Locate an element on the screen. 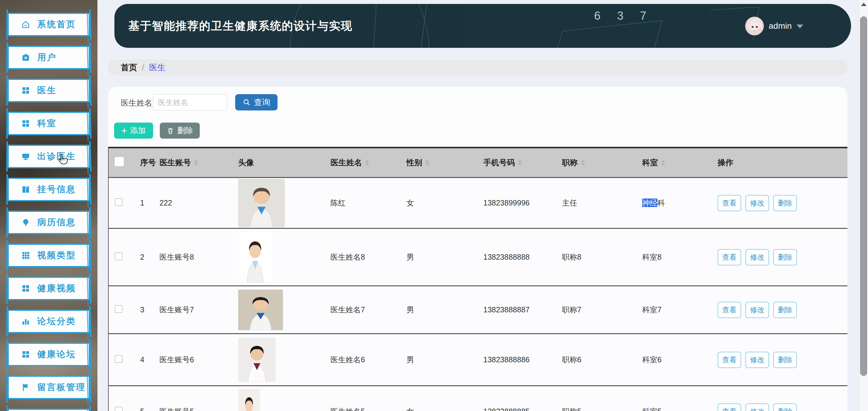 This screenshot has height=411, width=868. scrollbar-thumb is located at coordinates (864, 196).